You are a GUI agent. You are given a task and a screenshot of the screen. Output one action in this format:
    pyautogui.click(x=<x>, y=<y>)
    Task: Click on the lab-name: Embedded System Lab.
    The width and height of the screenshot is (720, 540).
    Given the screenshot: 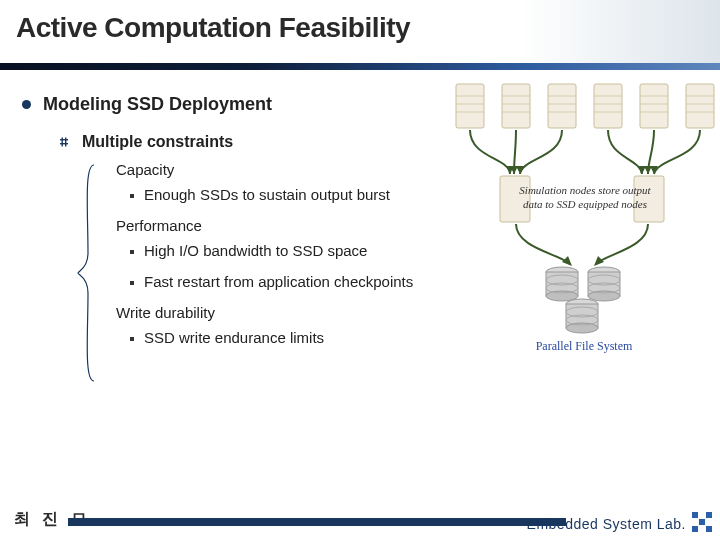 What is the action you would take?
    pyautogui.click(x=606, y=524)
    